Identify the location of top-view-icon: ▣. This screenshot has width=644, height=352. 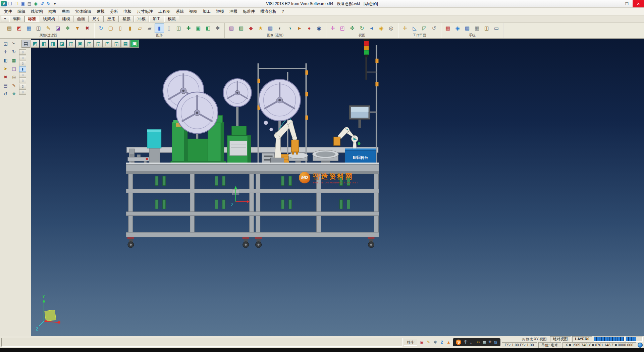
(80, 44).